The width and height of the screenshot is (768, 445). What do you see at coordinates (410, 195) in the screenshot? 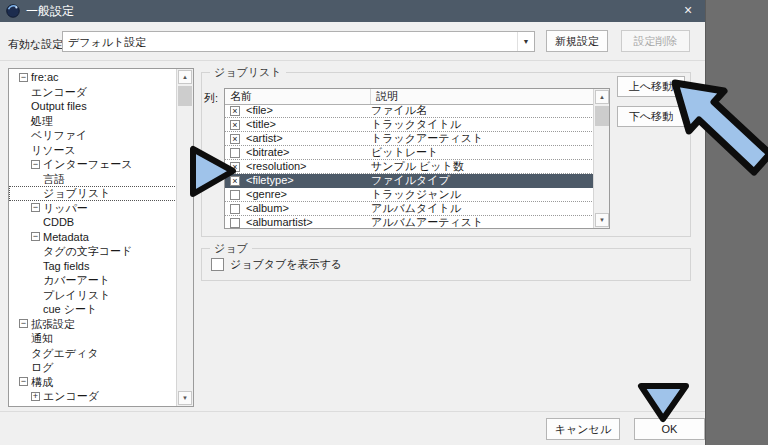
I see `table-row: <genre>トラックジャンル` at bounding box center [410, 195].